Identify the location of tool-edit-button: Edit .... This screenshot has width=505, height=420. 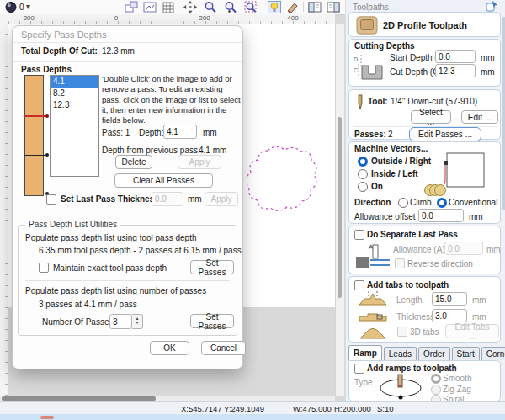
(480, 117).